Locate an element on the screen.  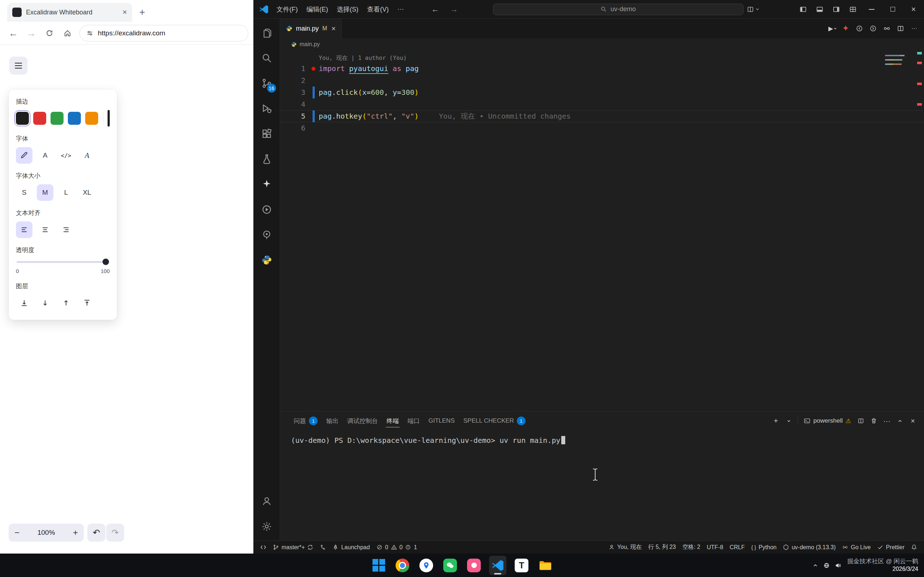
typora-taskbar-icon: T is located at coordinates (522, 566).